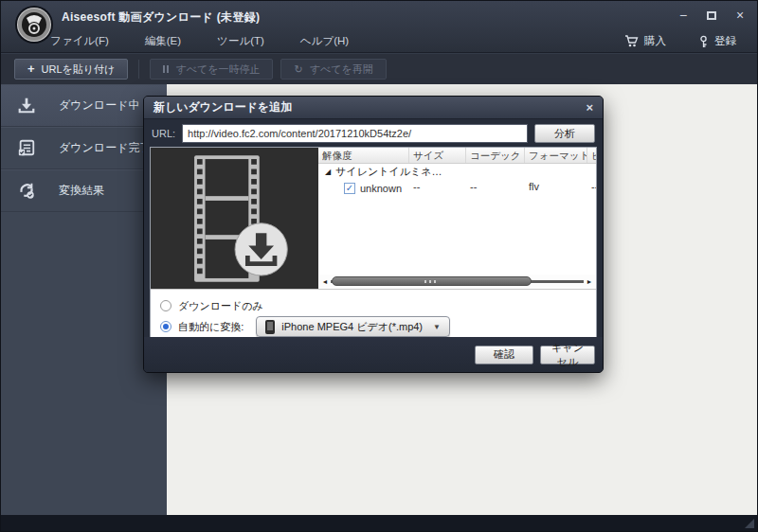  What do you see at coordinates (298, 70) in the screenshot?
I see `resume-icon: ↻` at bounding box center [298, 70].